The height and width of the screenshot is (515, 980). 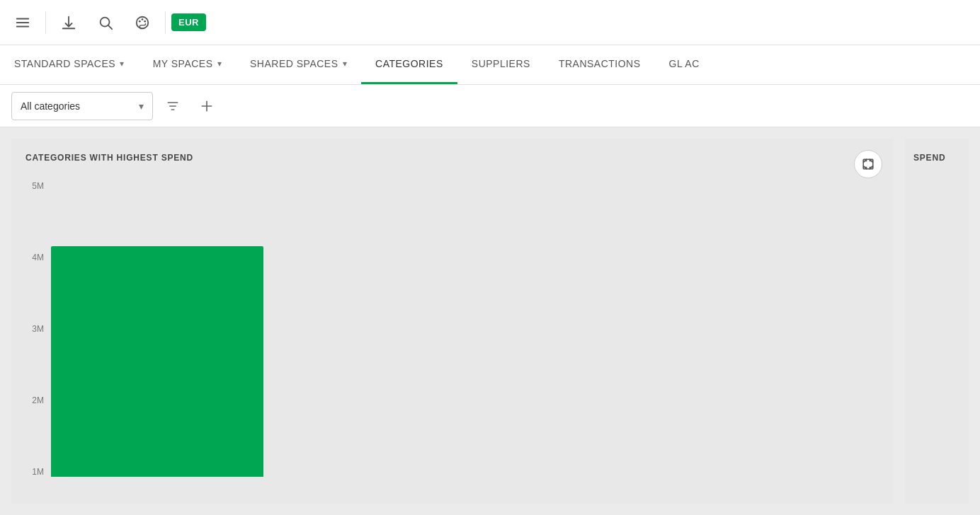 I want to click on toolbar: EUR, so click(x=490, y=23).